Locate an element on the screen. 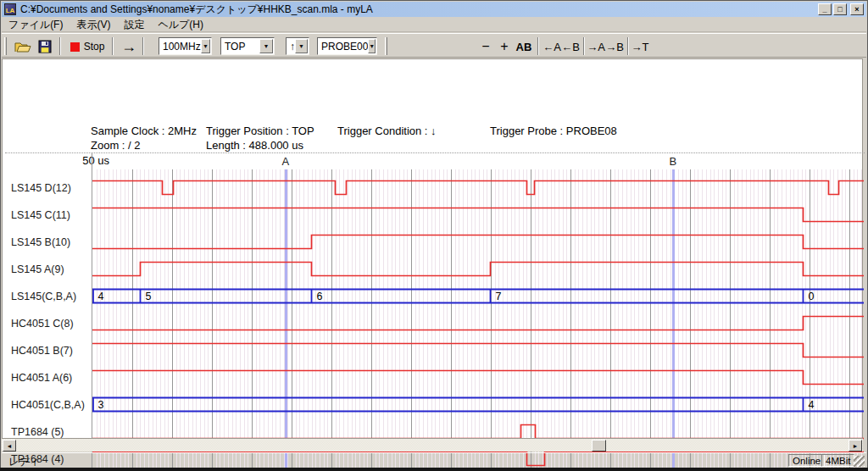  save-button is located at coordinates (45, 47).